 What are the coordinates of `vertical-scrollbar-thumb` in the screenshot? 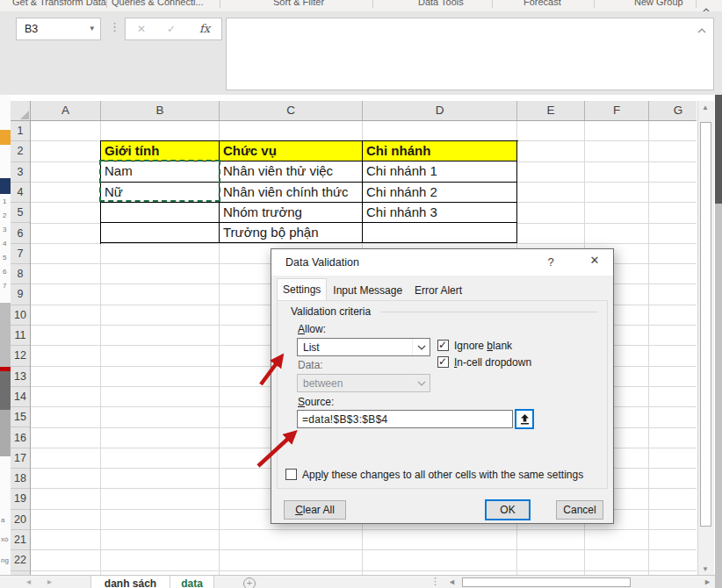 It's located at (706, 325).